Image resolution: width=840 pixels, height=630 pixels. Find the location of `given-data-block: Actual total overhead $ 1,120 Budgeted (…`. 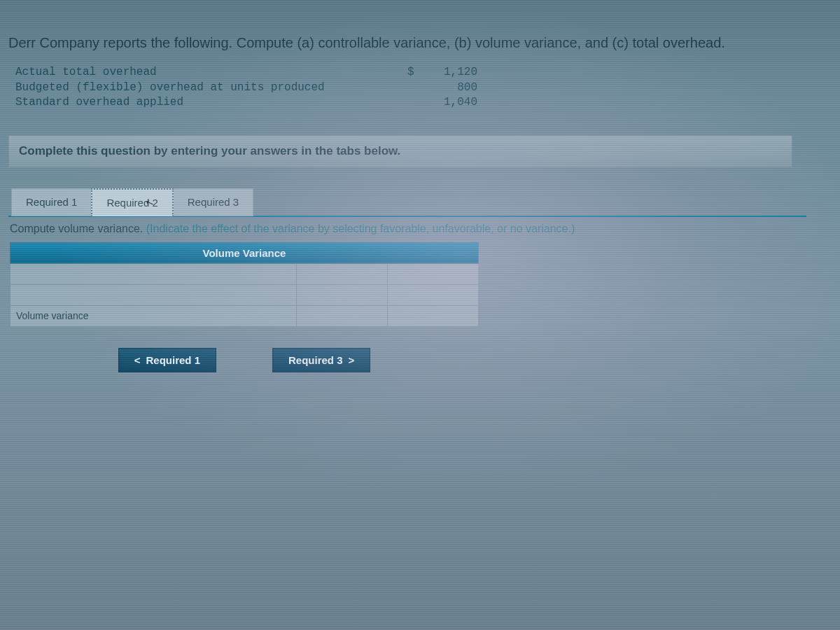

given-data-block: Actual total overhead $ 1,120 Budgeted (… is located at coordinates (424, 88).